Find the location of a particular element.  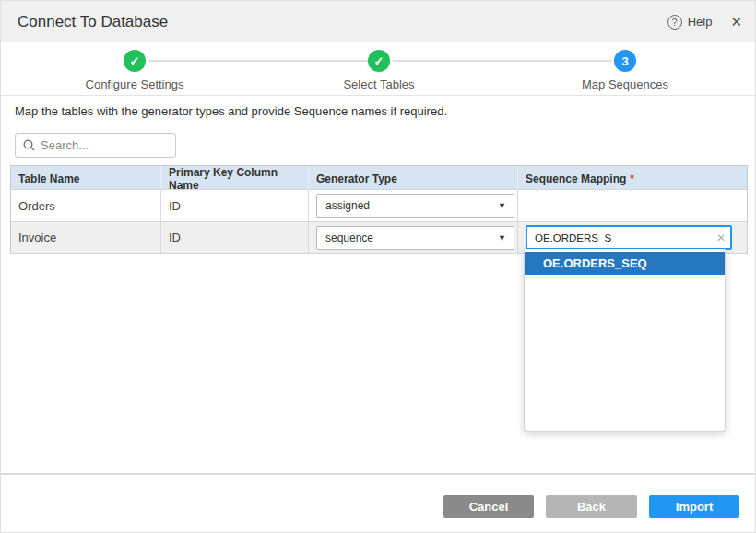

generator-type-select-orders: assigned ▼ is located at coordinates (415, 206).